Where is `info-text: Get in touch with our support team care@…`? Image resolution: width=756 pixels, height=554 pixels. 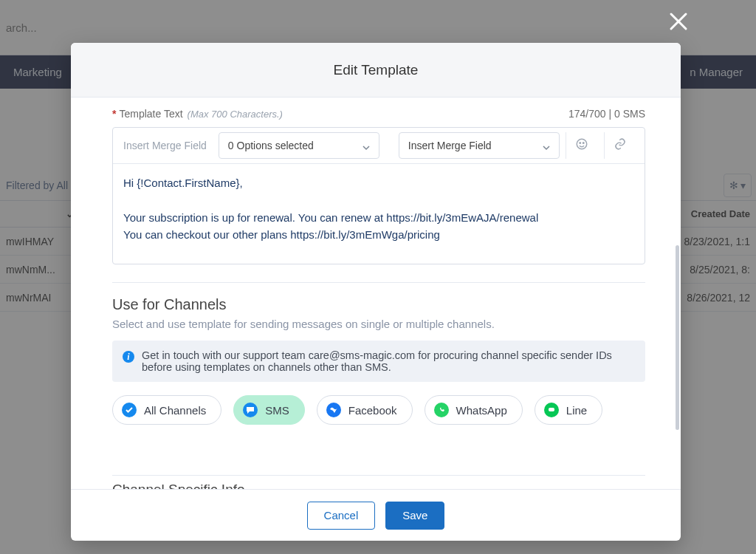
info-text: Get in touch with our support team care@… is located at coordinates (388, 361).